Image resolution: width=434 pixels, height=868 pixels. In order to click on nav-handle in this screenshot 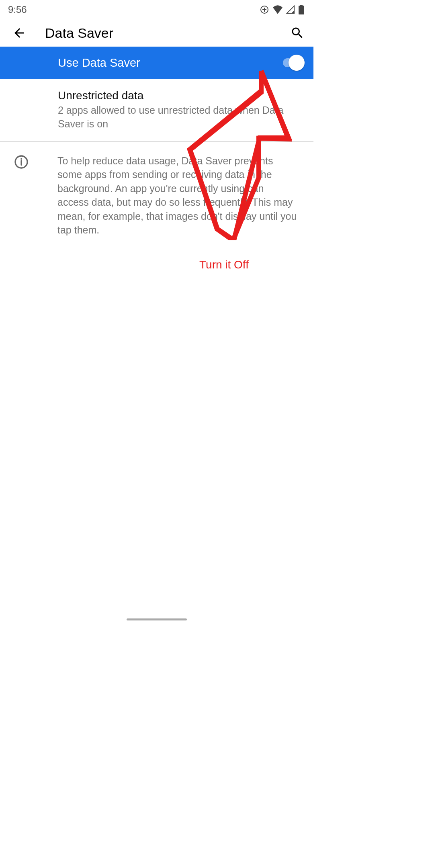, I will do `click(157, 620)`.